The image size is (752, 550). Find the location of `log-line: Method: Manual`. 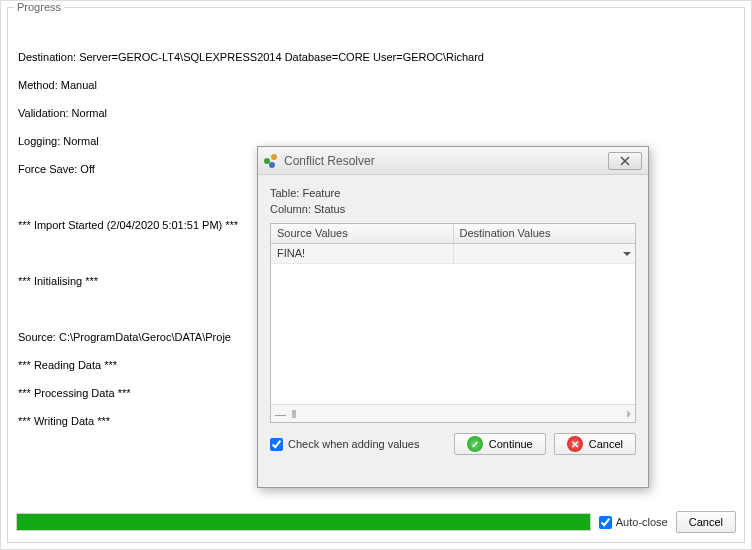

log-line: Method: Manual is located at coordinates (376, 85).